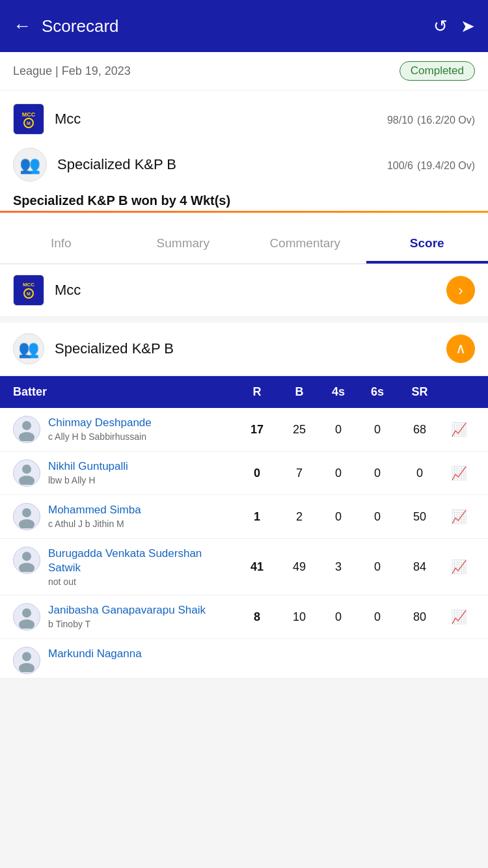 This screenshot has width=488, height=868. What do you see at coordinates (244, 517) in the screenshot?
I see `table-row: Mohammed Simba c Athul J b Jithin M 1 2 …` at bounding box center [244, 517].